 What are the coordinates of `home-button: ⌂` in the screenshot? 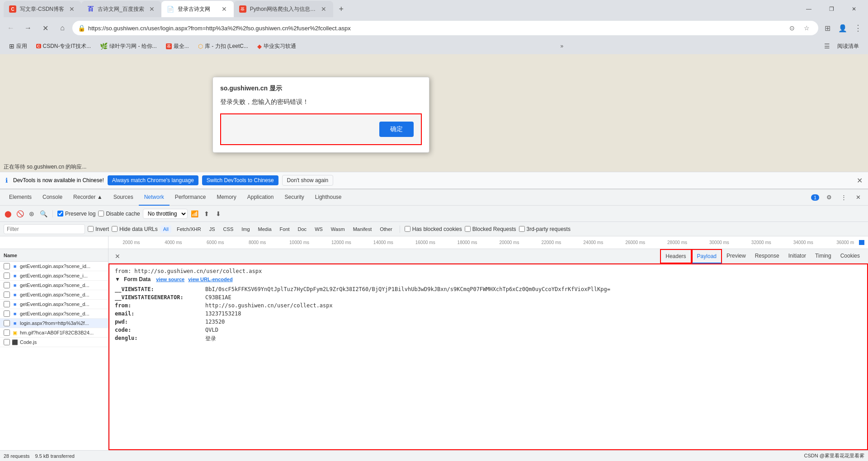 It's located at (62, 28).